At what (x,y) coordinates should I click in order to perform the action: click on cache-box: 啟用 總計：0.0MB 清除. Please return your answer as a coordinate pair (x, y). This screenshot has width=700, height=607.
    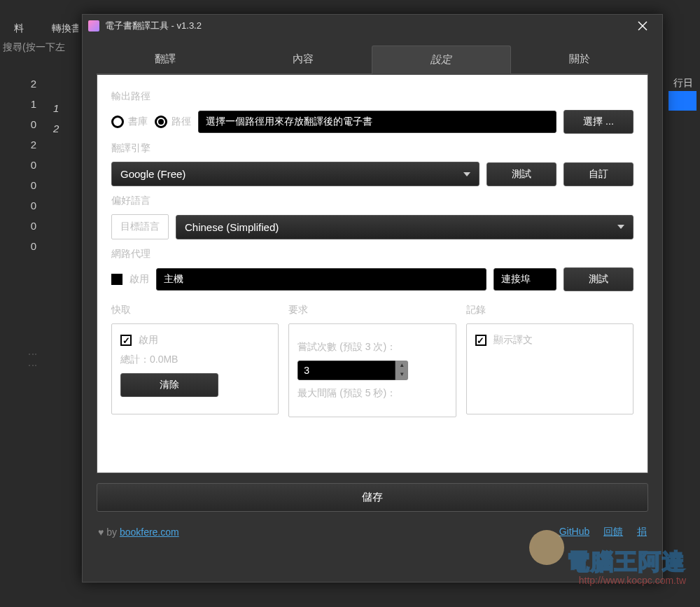
    Looking at the image, I should click on (195, 369).